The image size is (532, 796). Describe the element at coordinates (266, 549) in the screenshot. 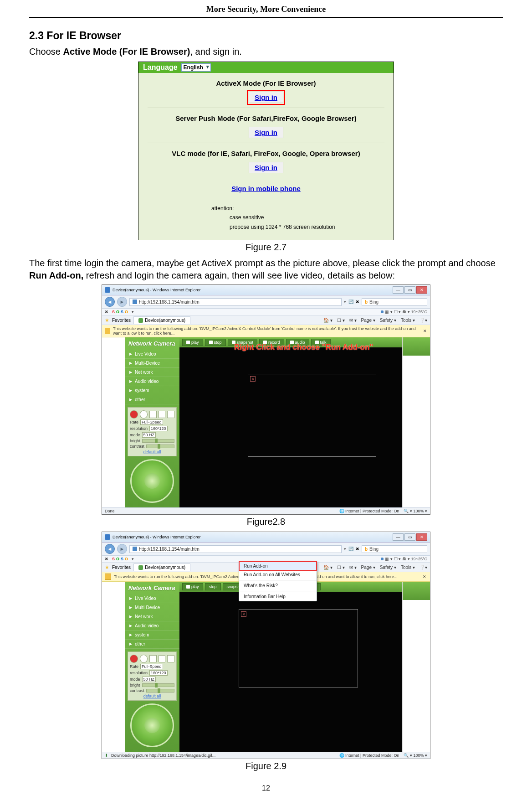

I see `ie-address-bar-2: ◄ ► http://192.168.1.154/main.htm ▾🔄✖ bB…` at that location.